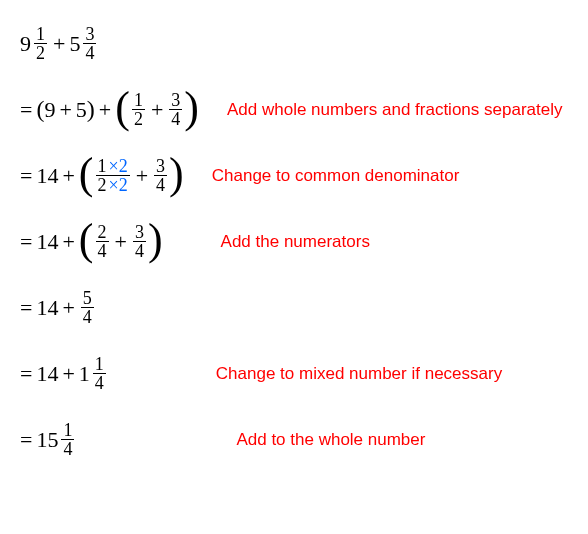 This screenshot has width=588, height=534. I want to click on step-note: Add whole numbers and fractions separate…, so click(394, 110).